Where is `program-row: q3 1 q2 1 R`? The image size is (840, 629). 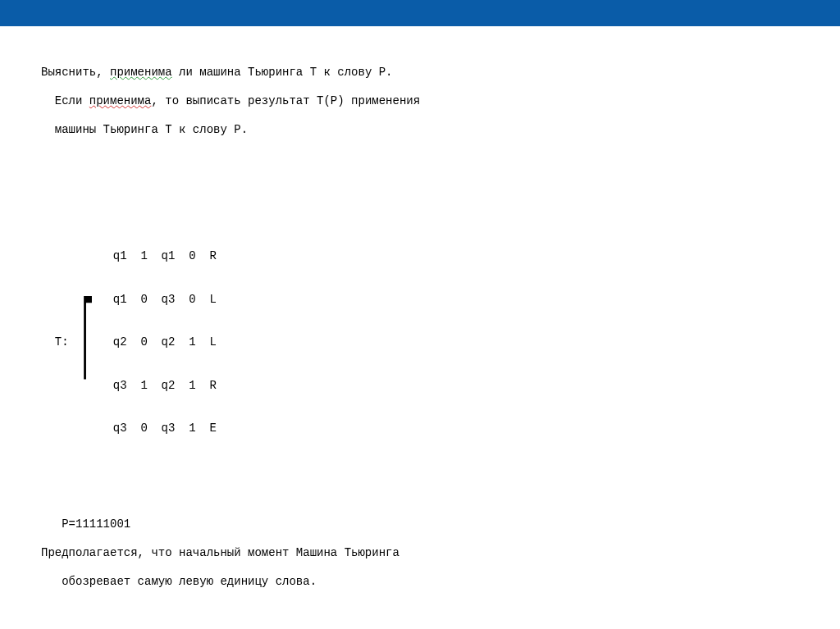
program-row: q3 1 q2 1 R is located at coordinates (165, 386).